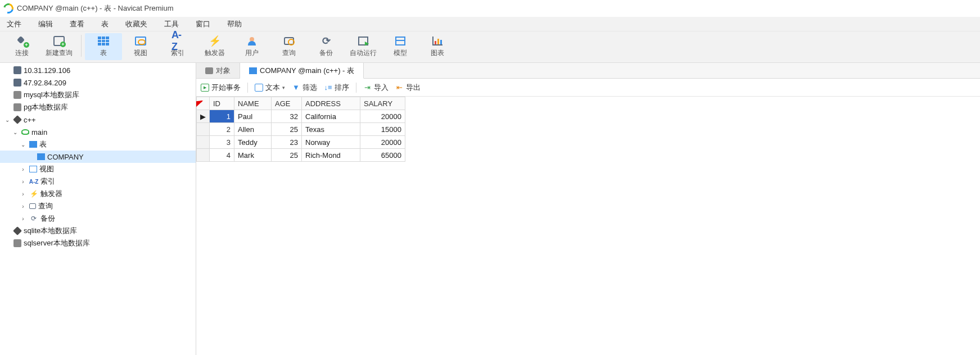 The height and width of the screenshot is (355, 980). What do you see at coordinates (203, 24) in the screenshot?
I see `menu-window: 窗口` at bounding box center [203, 24].